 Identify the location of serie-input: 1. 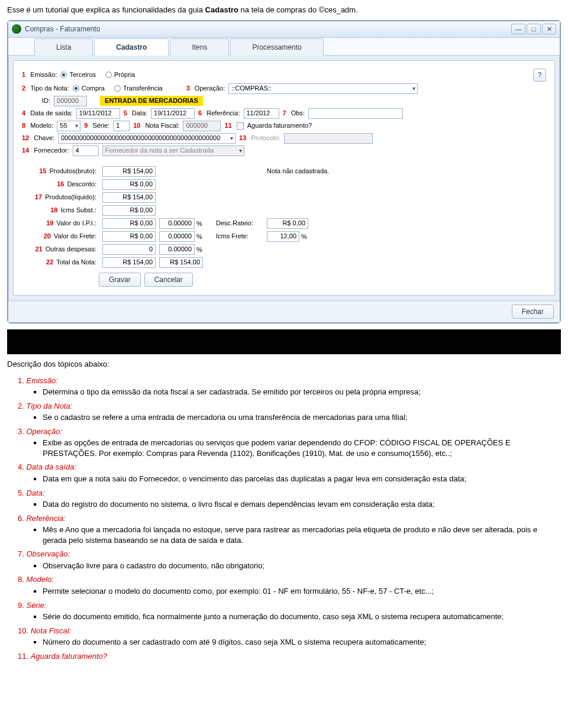
(121, 126).